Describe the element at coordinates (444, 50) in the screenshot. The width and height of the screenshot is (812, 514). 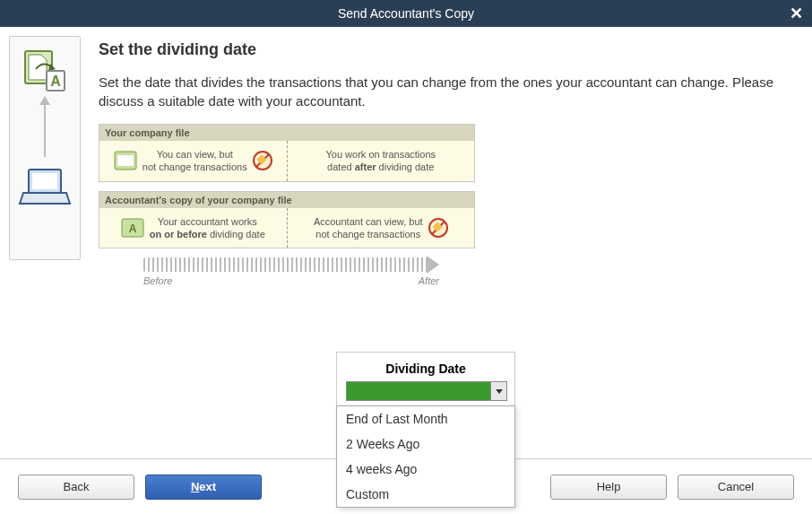
I see `page-heading: Set the dividing date` at that location.